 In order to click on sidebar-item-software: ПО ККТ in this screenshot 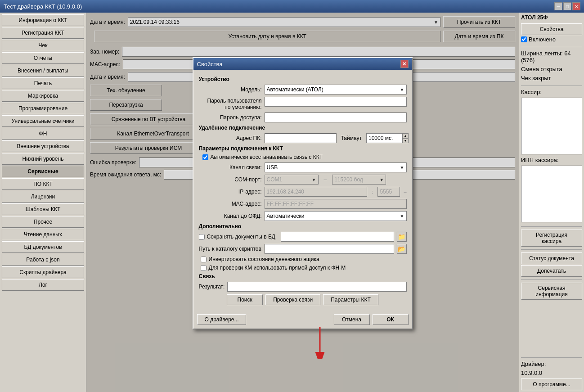, I will do `click(43, 184)`.